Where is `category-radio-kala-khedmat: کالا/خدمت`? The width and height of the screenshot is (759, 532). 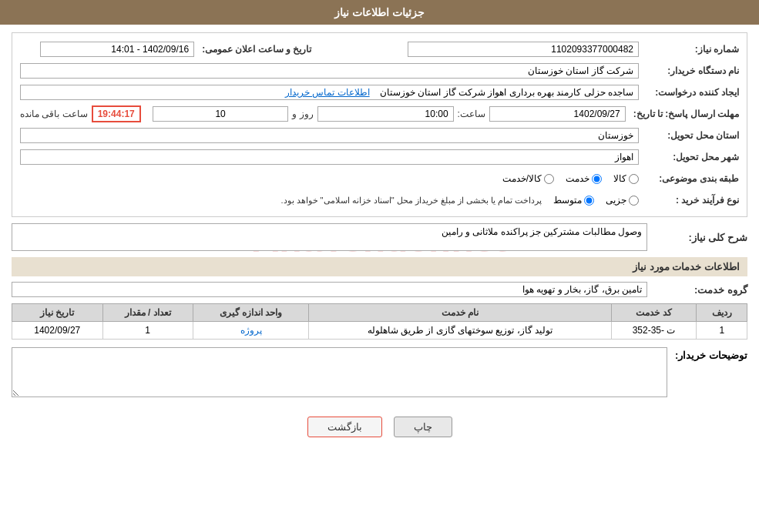
category-radio-kala-khedmat: کالا/خدمت is located at coordinates (529, 179).